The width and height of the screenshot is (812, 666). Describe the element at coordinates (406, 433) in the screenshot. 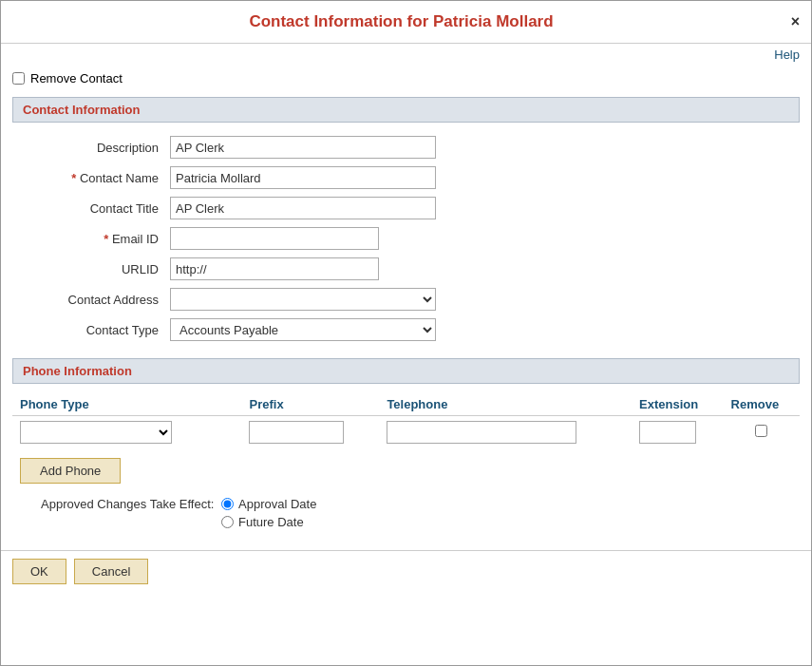

I see `phone-table-row` at that location.